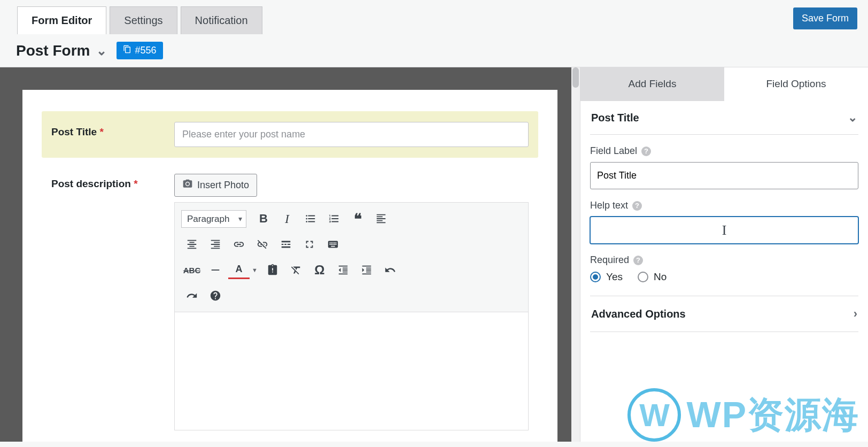 The height and width of the screenshot is (447, 868). I want to click on editor-toolbar: Paragraph B I ❝, so click(352, 258).